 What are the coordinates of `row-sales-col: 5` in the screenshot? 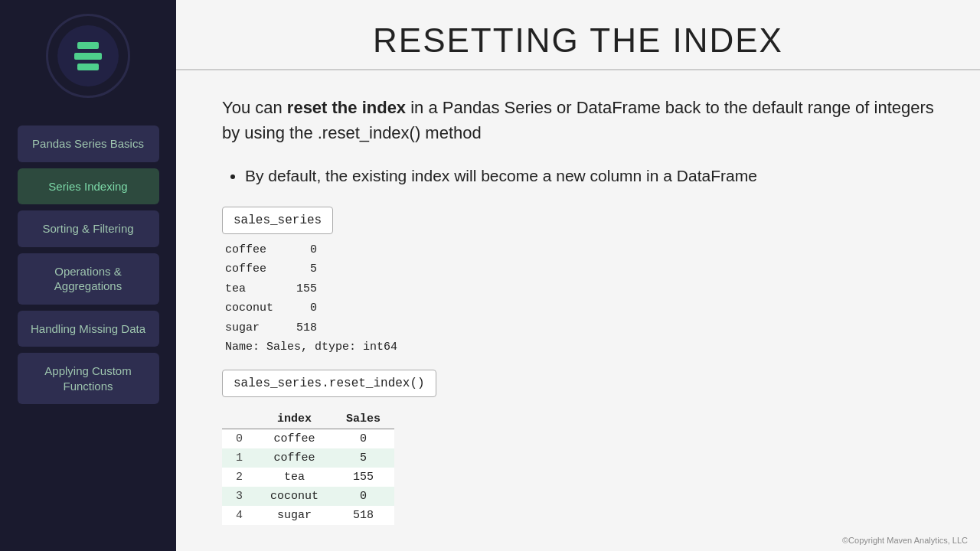 It's located at (363, 458).